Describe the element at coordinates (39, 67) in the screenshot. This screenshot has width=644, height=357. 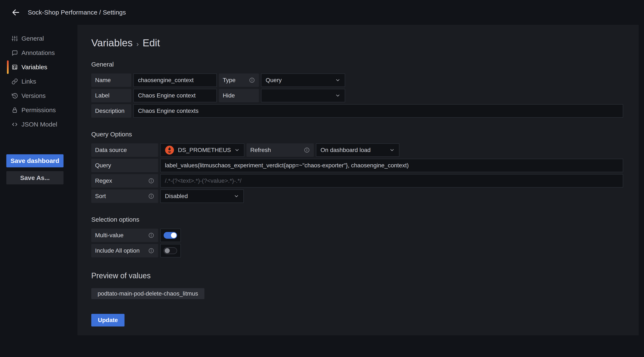
I see `sidebar-item-variables: Variables` at that location.